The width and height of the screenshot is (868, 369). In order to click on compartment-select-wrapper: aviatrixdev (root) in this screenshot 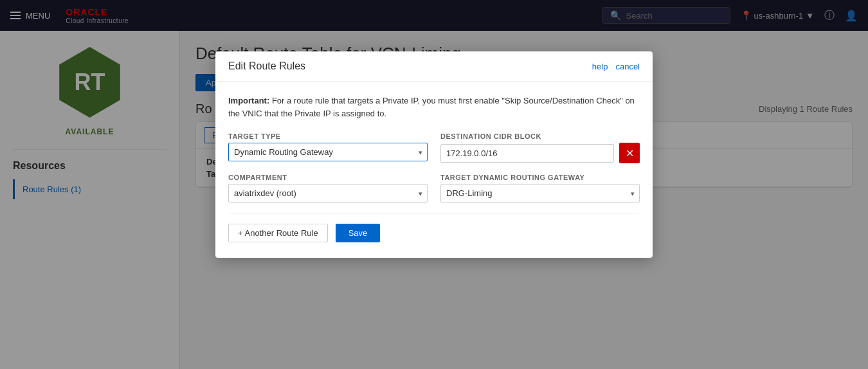, I will do `click(328, 193)`.